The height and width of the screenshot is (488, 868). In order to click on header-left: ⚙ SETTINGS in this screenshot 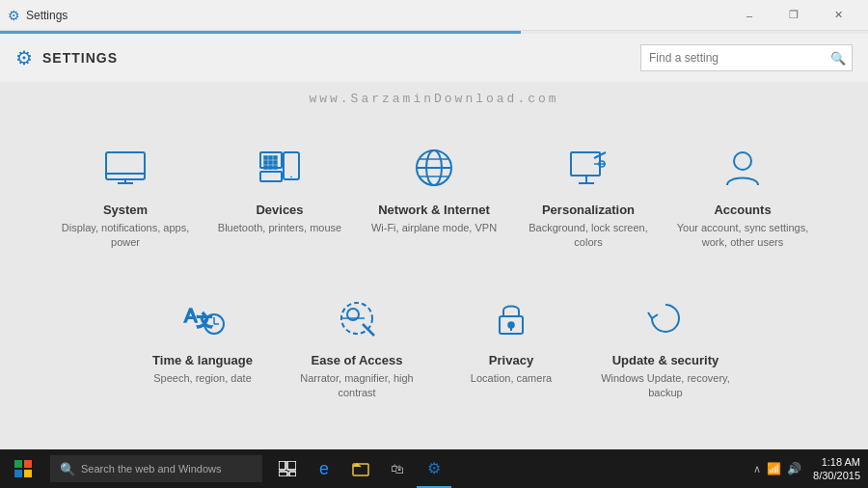, I will do `click(67, 58)`.